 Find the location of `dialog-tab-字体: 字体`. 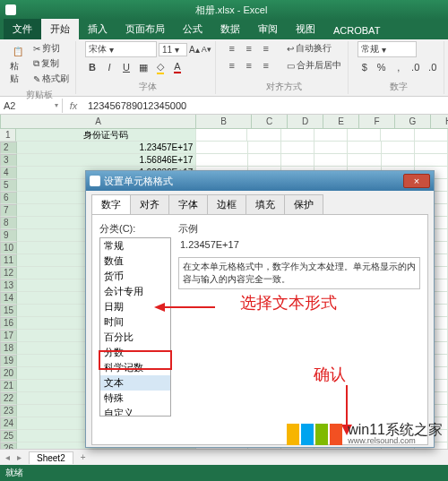

dialog-tab-字体: 字体 is located at coordinates (188, 204).